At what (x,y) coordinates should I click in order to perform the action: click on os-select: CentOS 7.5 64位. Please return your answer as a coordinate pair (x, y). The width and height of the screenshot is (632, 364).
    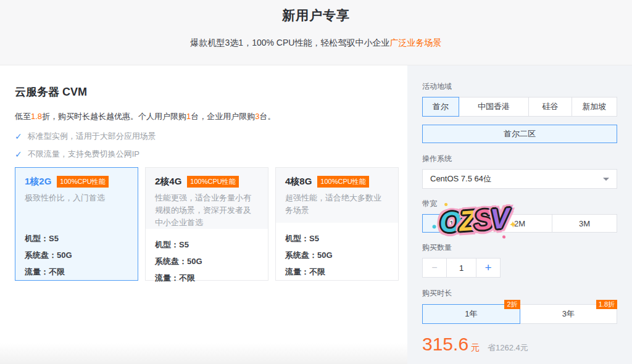
    Looking at the image, I should click on (520, 179).